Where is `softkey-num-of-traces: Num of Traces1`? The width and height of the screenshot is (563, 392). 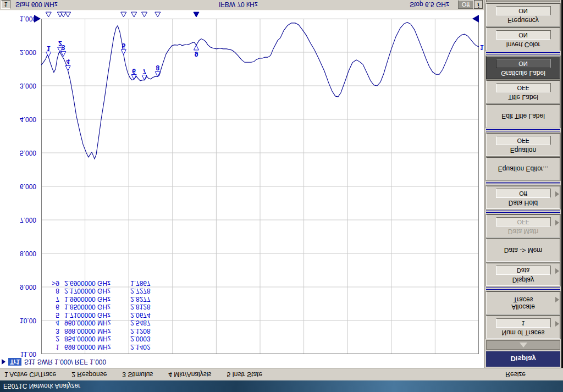 softkey-num-of-traces: Num of Traces1 is located at coordinates (523, 327).